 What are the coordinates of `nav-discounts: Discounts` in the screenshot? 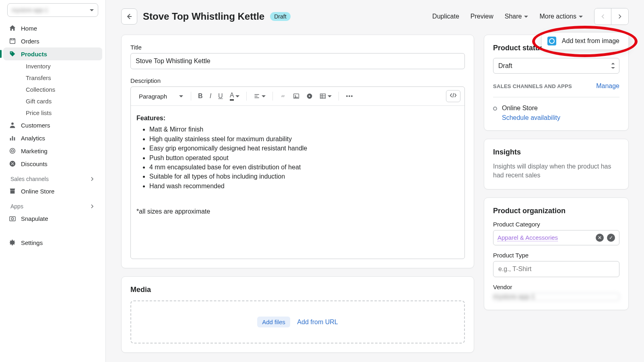 It's located at (53, 164).